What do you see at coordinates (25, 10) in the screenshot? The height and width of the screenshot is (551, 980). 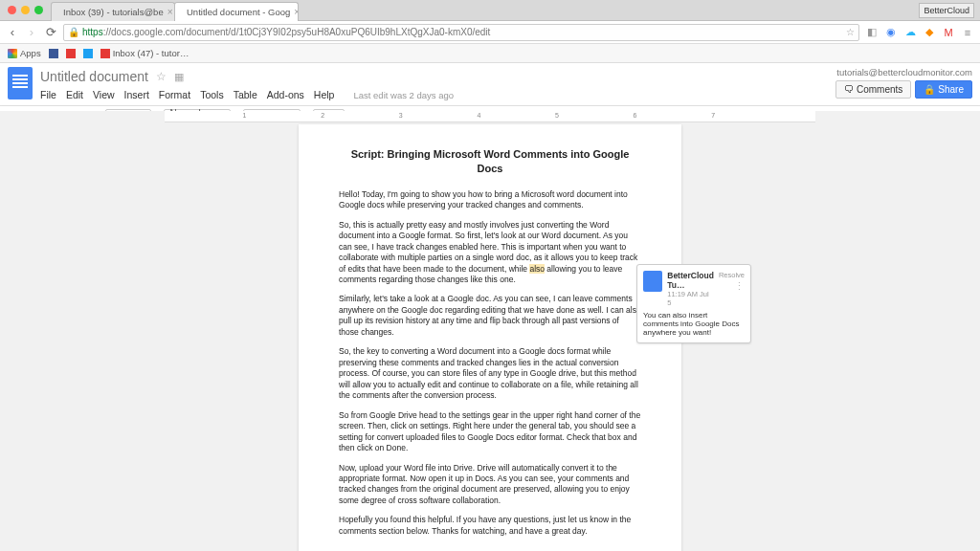 I see `window-minimize-button` at bounding box center [25, 10].